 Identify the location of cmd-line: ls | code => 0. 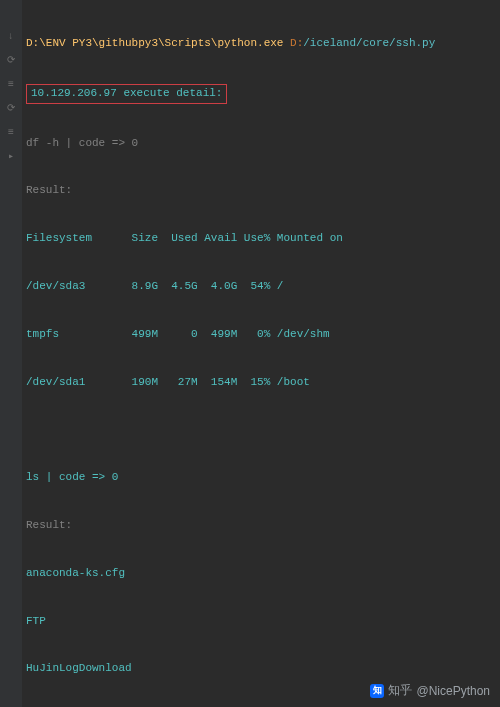
(260, 478).